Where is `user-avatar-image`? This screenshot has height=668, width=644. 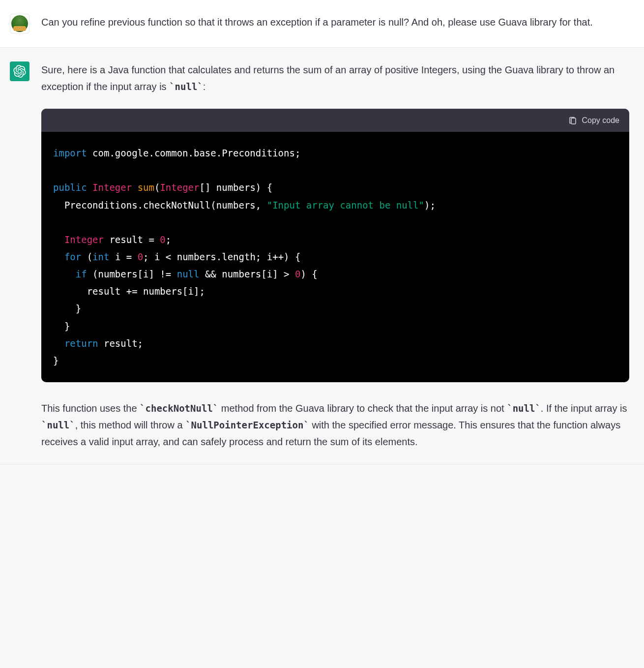
user-avatar-image is located at coordinates (20, 24).